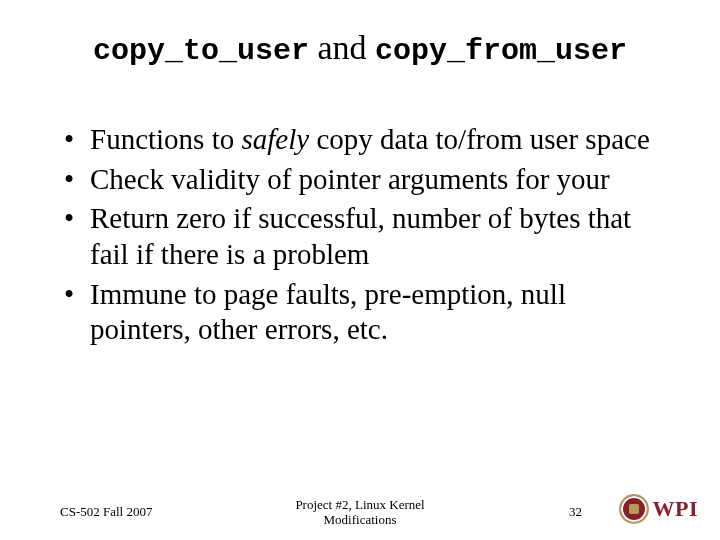 The image size is (720, 540). I want to click on wpi-seal-icon, so click(634, 509).